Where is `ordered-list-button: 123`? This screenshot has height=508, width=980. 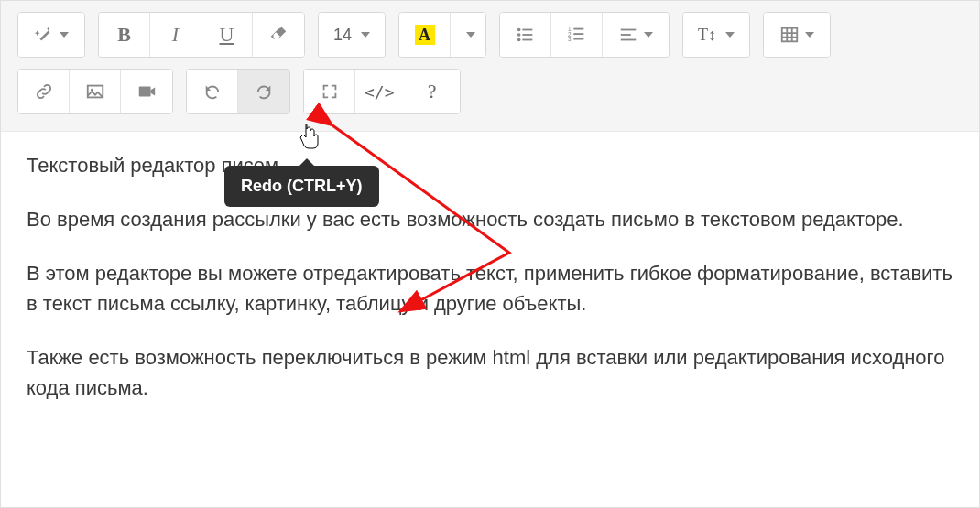 ordered-list-button: 123 is located at coordinates (577, 35).